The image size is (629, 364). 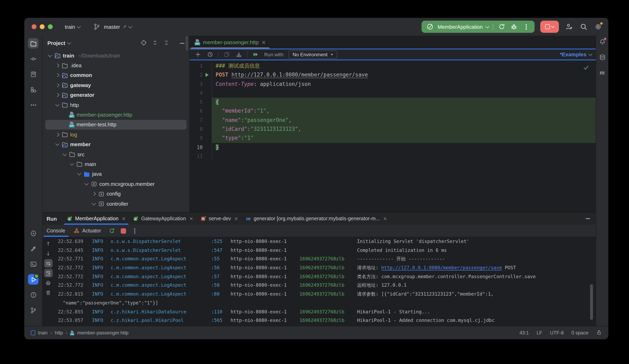 What do you see at coordinates (112, 27) in the screenshot?
I see `vcs-branch-widget: master ↗` at bounding box center [112, 27].